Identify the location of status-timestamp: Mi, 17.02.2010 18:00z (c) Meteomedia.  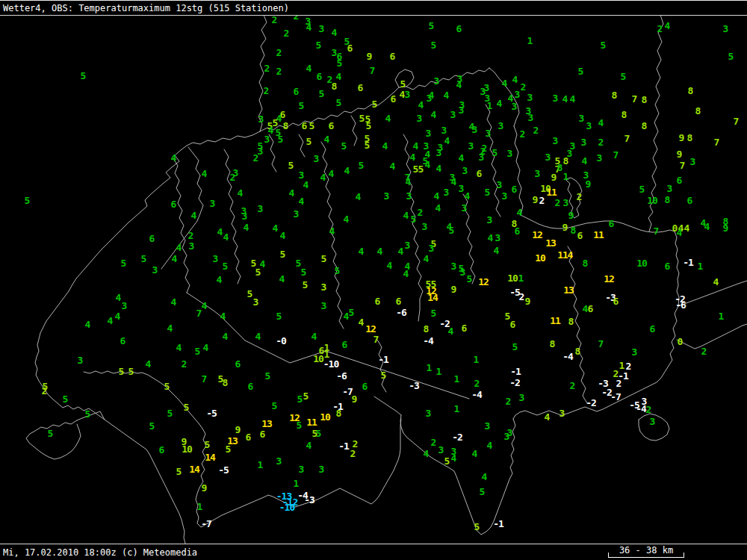
(100, 553).